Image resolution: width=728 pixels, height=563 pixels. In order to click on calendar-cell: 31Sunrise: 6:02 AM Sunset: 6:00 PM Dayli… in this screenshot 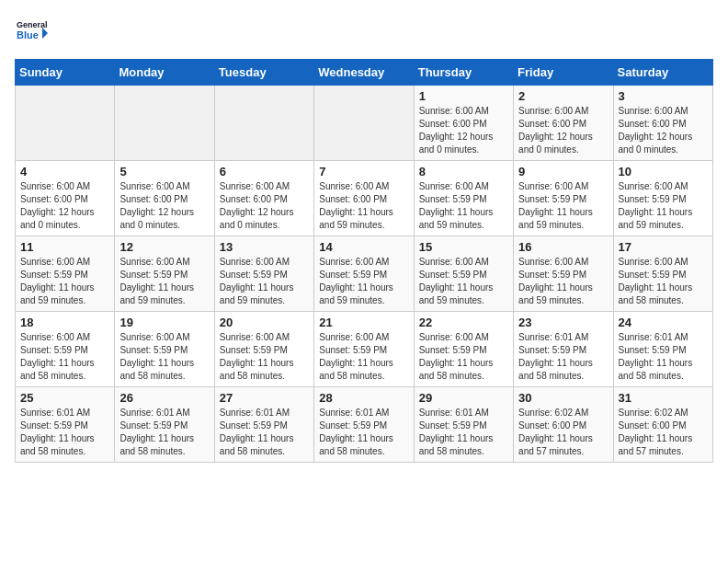, I will do `click(663, 425)`.